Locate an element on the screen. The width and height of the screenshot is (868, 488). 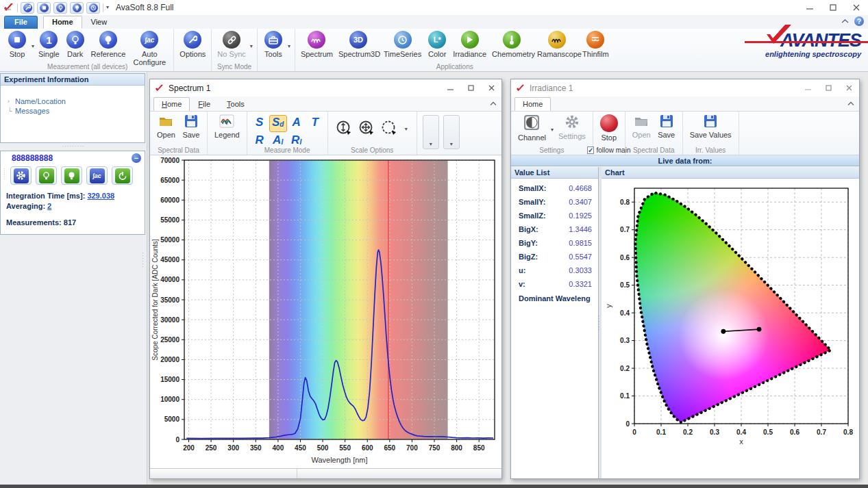
spectrum-tab-file: File is located at coordinates (204, 104).